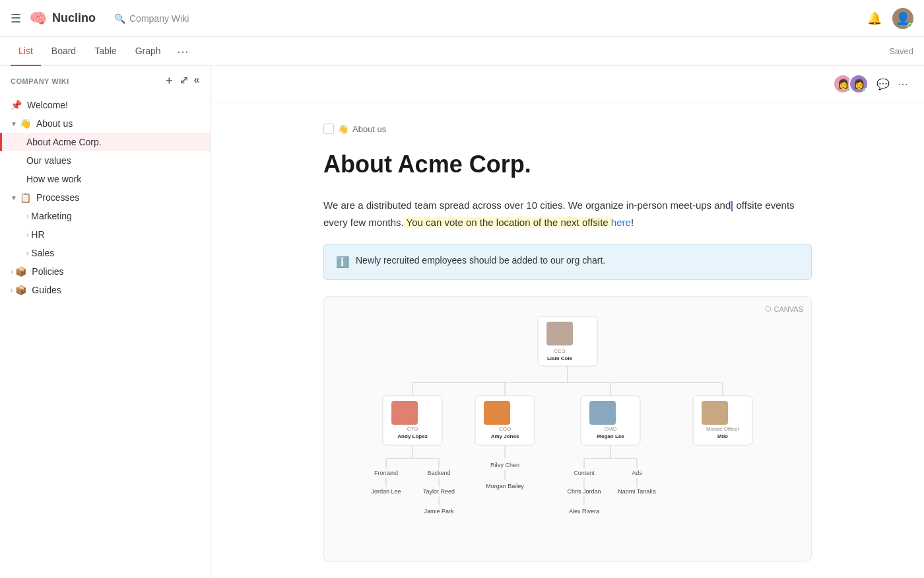 The image size is (924, 578). What do you see at coordinates (197, 81) in the screenshot?
I see `collapse-sidebar-icon: «` at bounding box center [197, 81].